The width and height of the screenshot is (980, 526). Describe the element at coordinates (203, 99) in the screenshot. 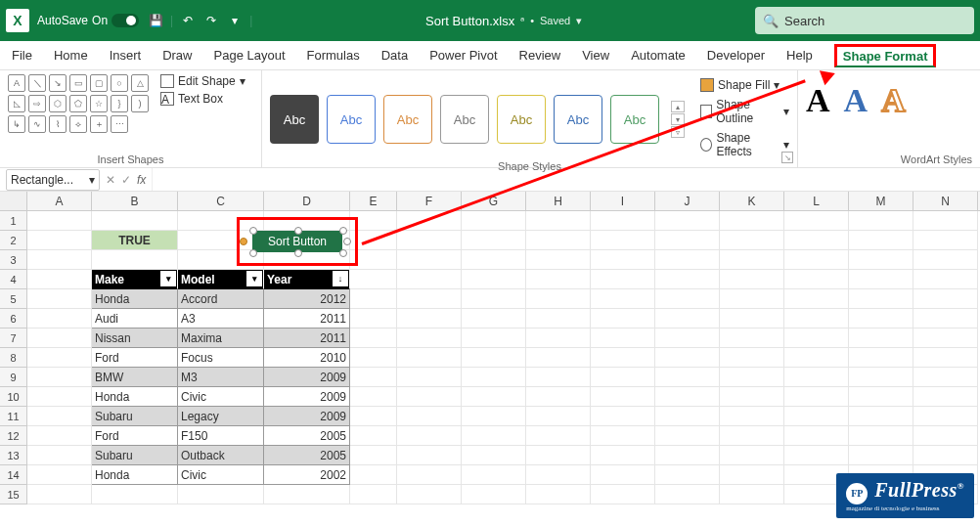

I see `text-box-button: AText Box` at that location.